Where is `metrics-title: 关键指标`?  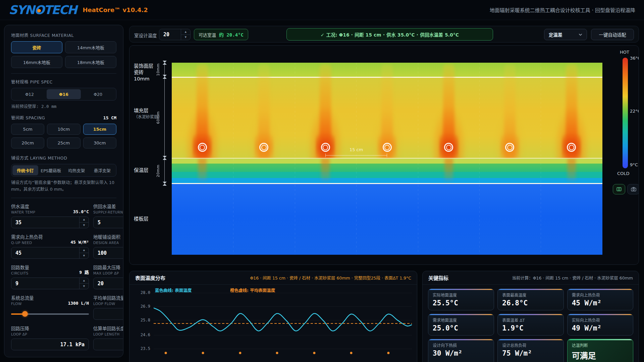 metrics-title: 关键指标 is located at coordinates (438, 278).